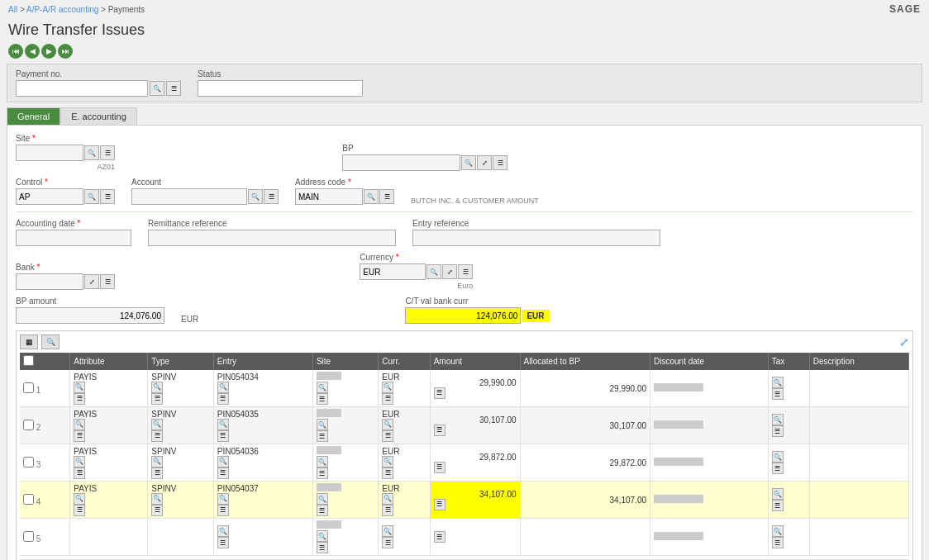 The height and width of the screenshot is (560, 929). I want to click on row-curr-search-1: 🔍, so click(388, 387).